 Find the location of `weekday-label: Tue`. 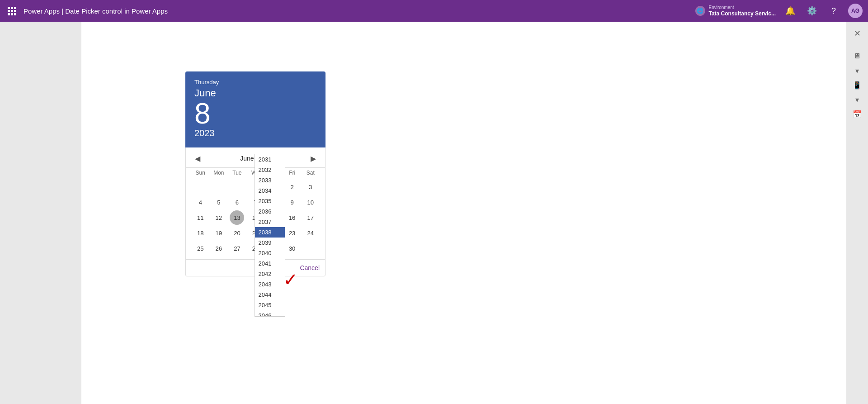

weekday-label: Tue is located at coordinates (237, 173).